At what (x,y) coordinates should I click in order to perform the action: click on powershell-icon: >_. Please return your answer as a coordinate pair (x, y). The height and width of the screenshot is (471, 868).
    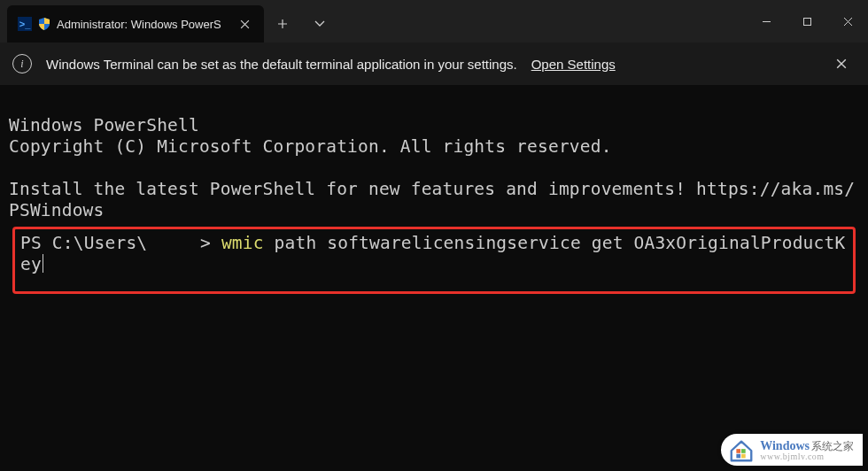
    Looking at the image, I should click on (25, 24).